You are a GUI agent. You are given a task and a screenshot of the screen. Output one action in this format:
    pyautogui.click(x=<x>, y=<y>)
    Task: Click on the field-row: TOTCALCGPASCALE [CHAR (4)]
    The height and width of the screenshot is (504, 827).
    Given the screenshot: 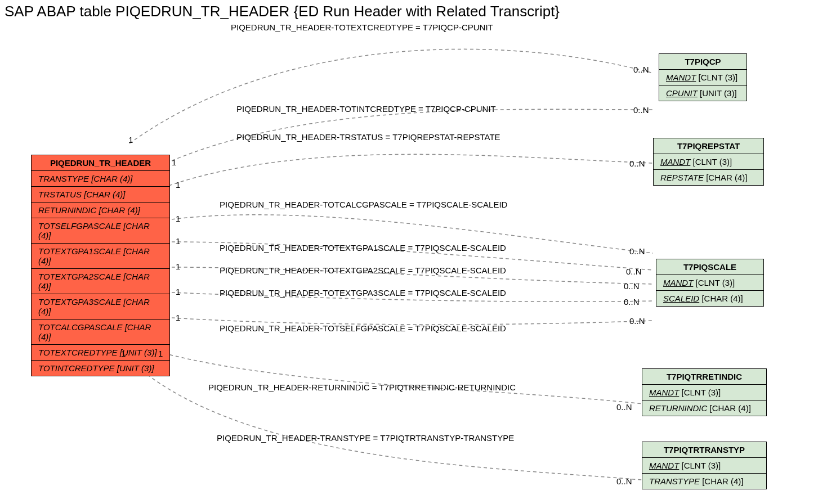 What is the action you would take?
    pyautogui.click(x=100, y=332)
    